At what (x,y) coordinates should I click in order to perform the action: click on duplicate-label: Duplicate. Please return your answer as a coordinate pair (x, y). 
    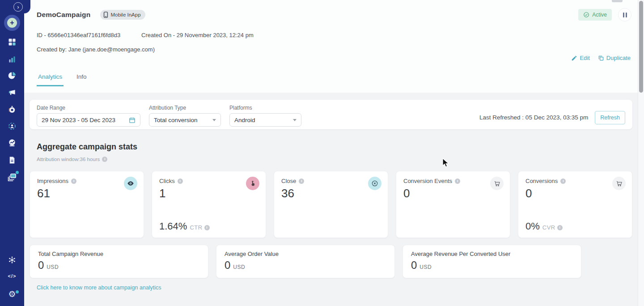
    Looking at the image, I should click on (619, 58).